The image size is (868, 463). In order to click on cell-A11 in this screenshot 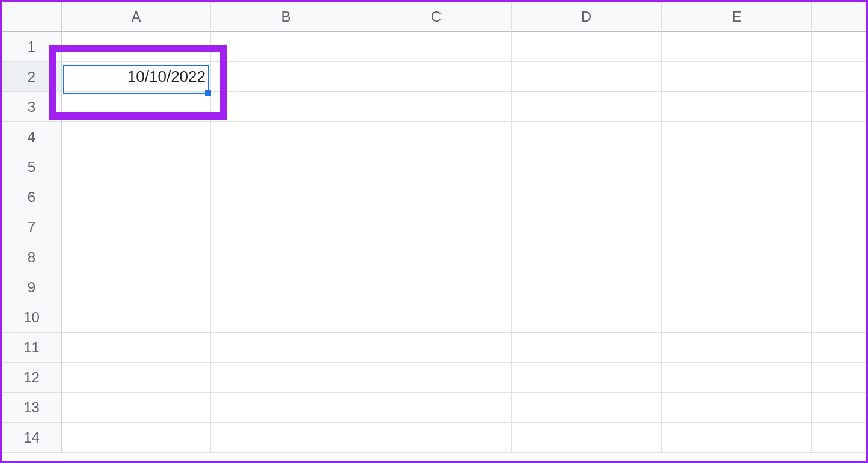, I will do `click(136, 348)`.